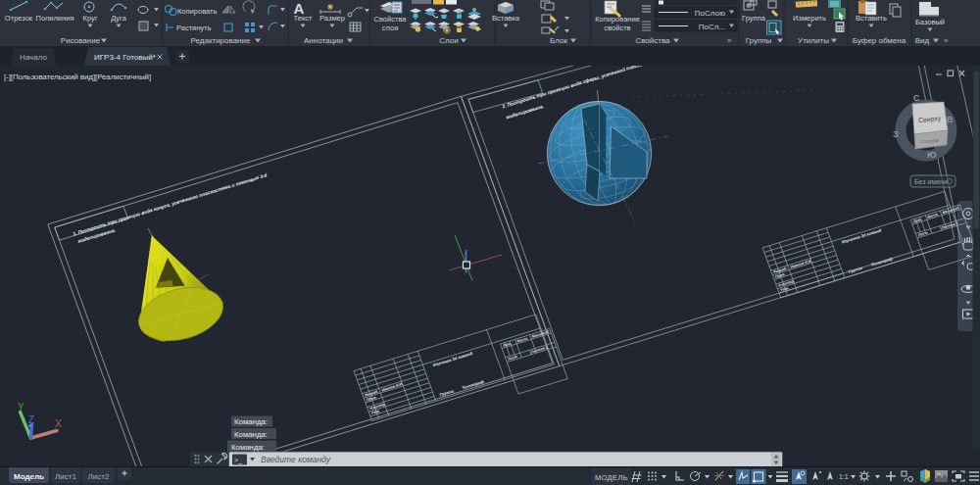 The image size is (980, 485). What do you see at coordinates (612, 478) in the screenshot?
I see `svg-text: МОДЕЛЬ` at bounding box center [612, 478].